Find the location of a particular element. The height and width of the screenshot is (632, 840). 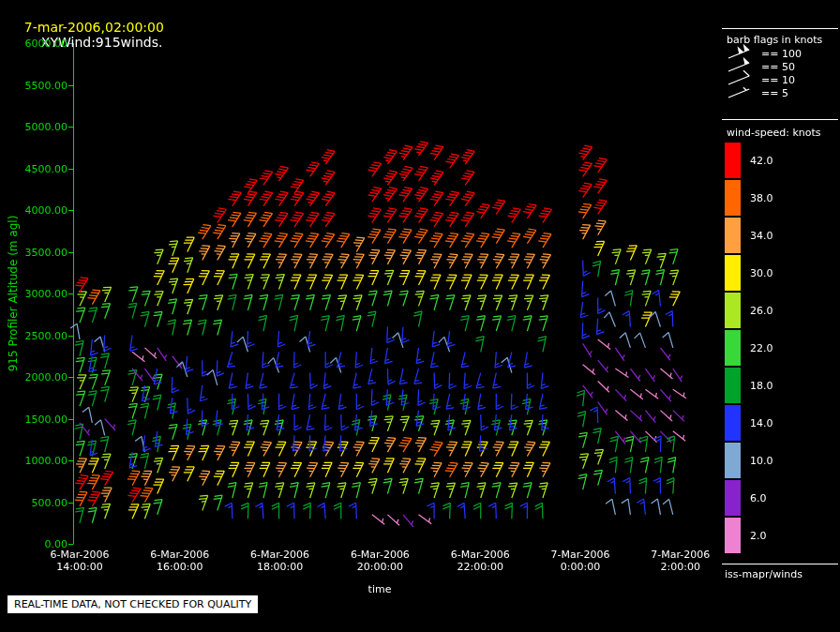

barb-legend-title: barb flags in knots is located at coordinates (774, 39).